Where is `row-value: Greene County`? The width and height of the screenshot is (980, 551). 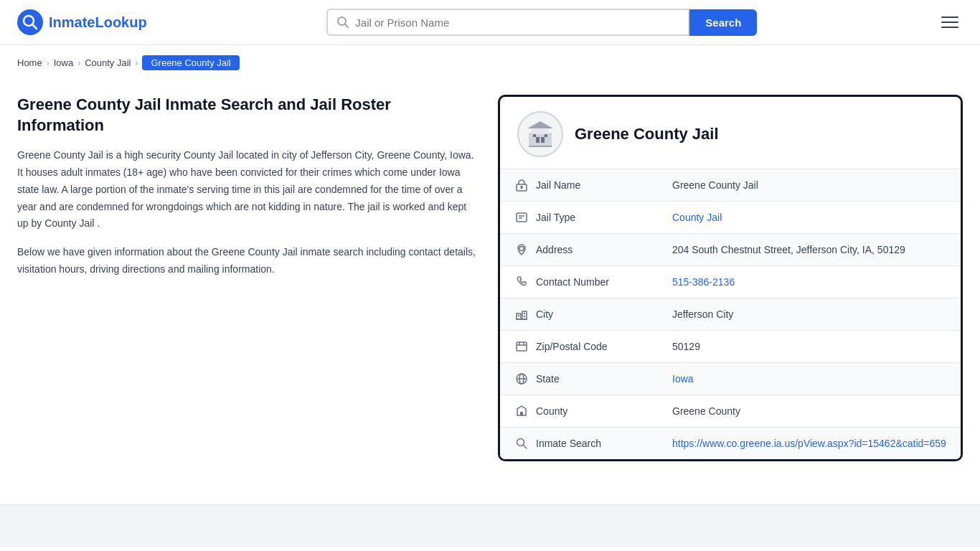 row-value: Greene County is located at coordinates (809, 412).